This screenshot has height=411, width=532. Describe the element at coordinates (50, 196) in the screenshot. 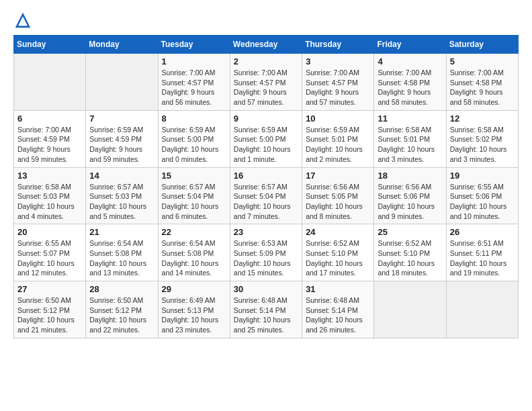

I see `calendar-cell: 13Sunrise: 6:58 AM Sunset: 5:03 PM Dayli…` at that location.